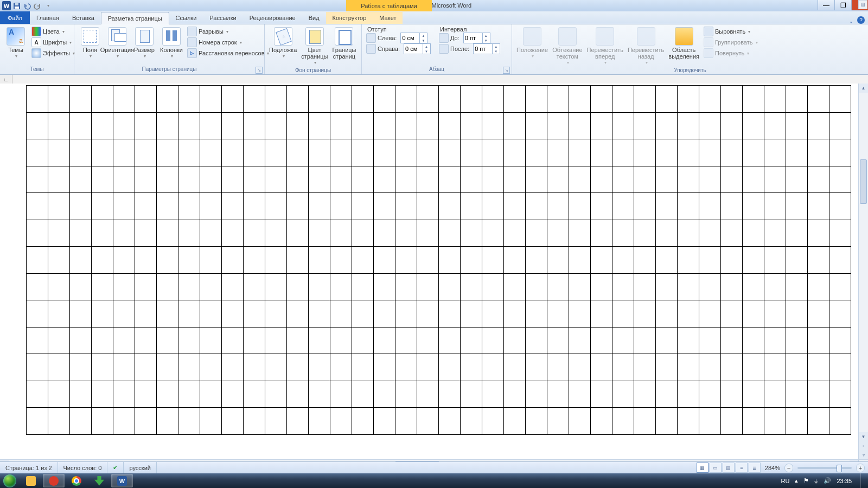 Image resolution: width=868 pixels, height=488 pixels. Describe the element at coordinates (344, 43) in the screenshot. I see `page-borders-button: Границы страниц` at that location.